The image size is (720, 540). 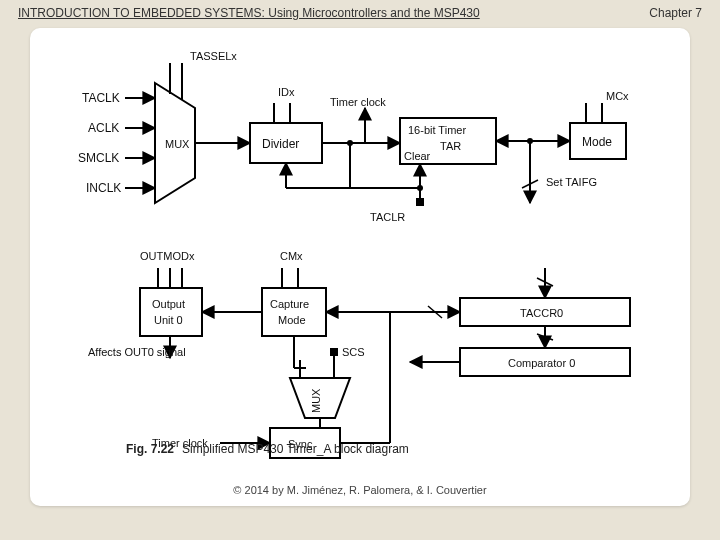 I want to click on timer-clock-label: Timer clock, so click(x=358, y=102).